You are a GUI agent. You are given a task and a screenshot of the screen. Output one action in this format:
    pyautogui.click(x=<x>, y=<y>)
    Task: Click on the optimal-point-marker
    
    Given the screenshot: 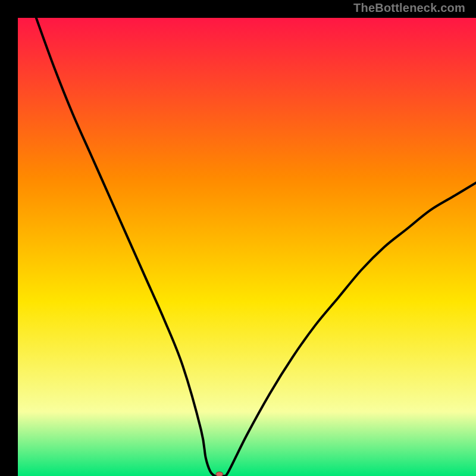 What is the action you would take?
    pyautogui.click(x=220, y=474)
    